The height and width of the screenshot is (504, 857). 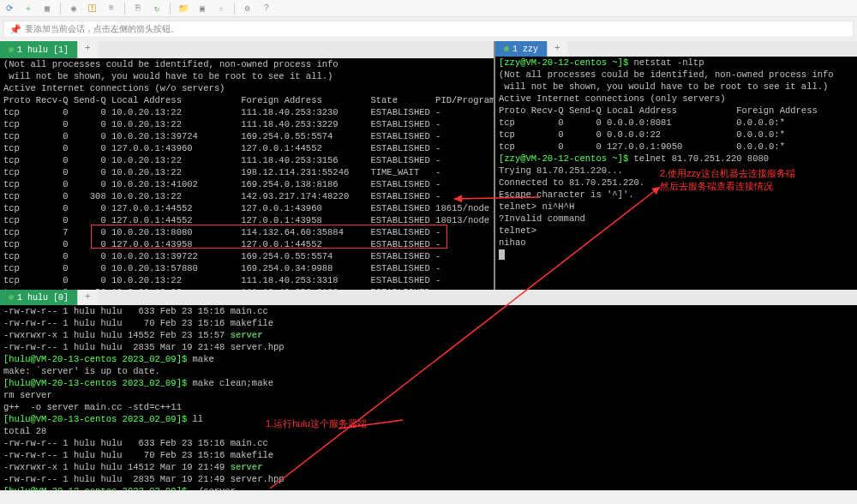 What do you see at coordinates (248, 9) in the screenshot?
I see `gear-icon: ⚙` at bounding box center [248, 9].